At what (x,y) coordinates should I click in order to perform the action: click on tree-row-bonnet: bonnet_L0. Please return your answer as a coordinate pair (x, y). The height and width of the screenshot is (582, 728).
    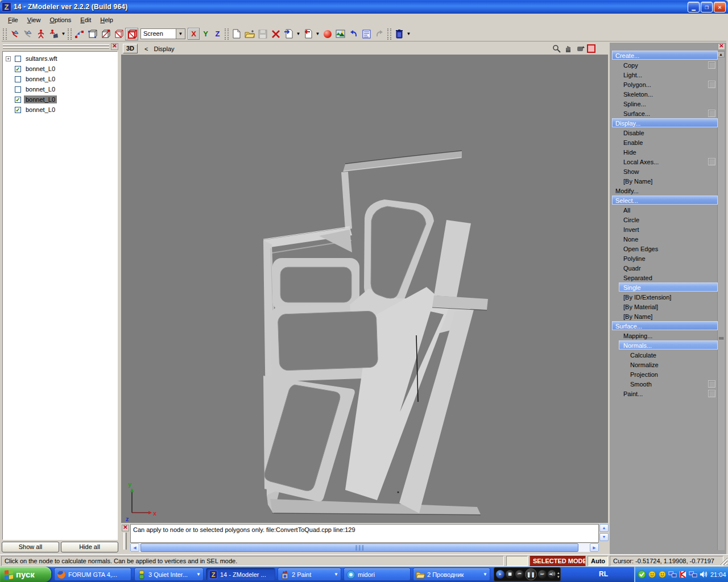
    Looking at the image, I should click on (60, 79).